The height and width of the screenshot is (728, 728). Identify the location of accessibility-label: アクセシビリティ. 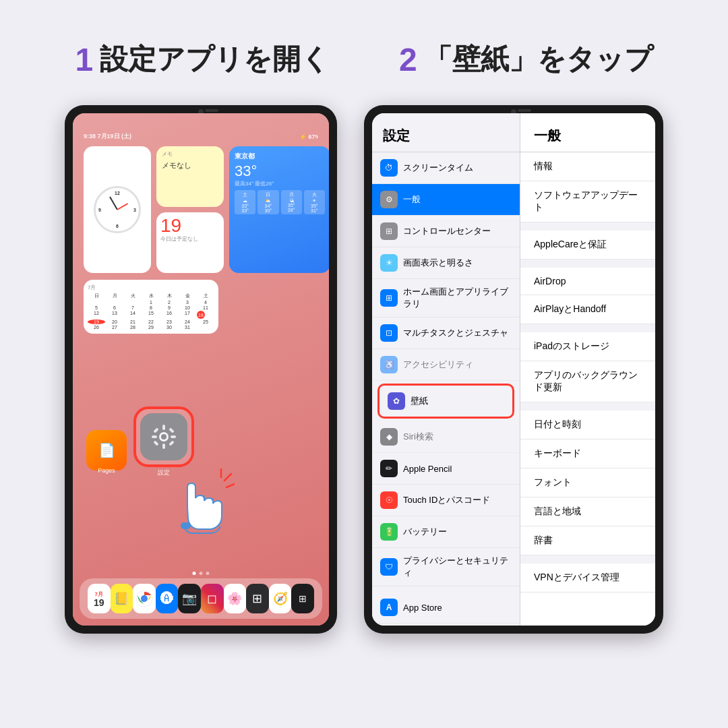
(438, 365).